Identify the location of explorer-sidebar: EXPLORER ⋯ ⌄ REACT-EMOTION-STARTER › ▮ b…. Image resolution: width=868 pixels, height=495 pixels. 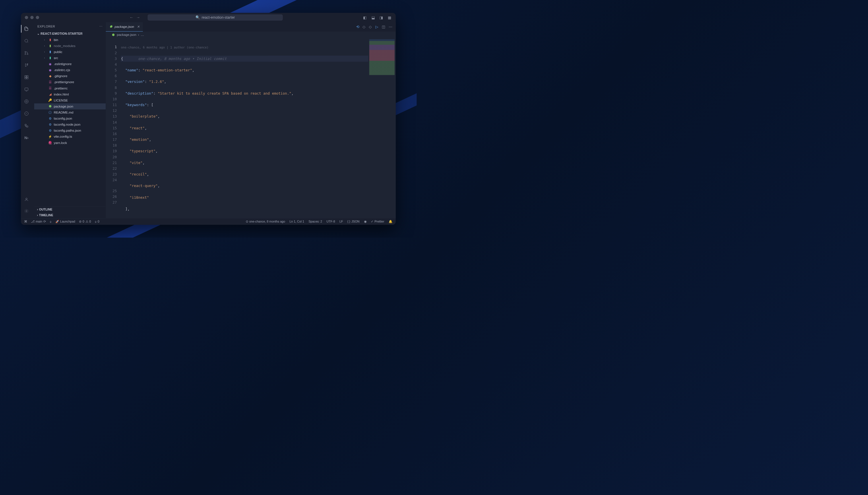
(70, 120).